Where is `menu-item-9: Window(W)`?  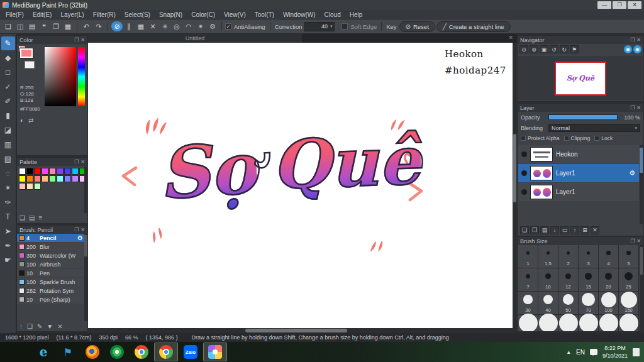 menu-item-9: Window(W) is located at coordinates (299, 15).